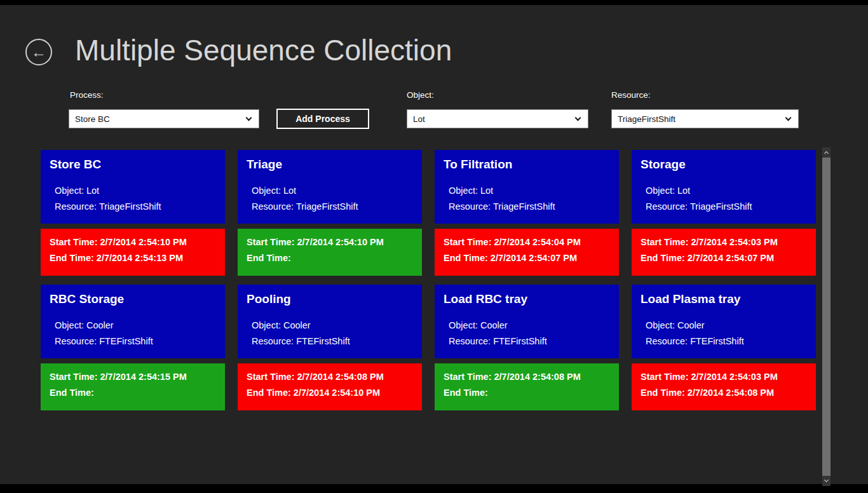  What do you see at coordinates (527, 377) in the screenshot?
I see `start-time-line: Start Time: 2/7/2014 2:54:08 PM` at bounding box center [527, 377].